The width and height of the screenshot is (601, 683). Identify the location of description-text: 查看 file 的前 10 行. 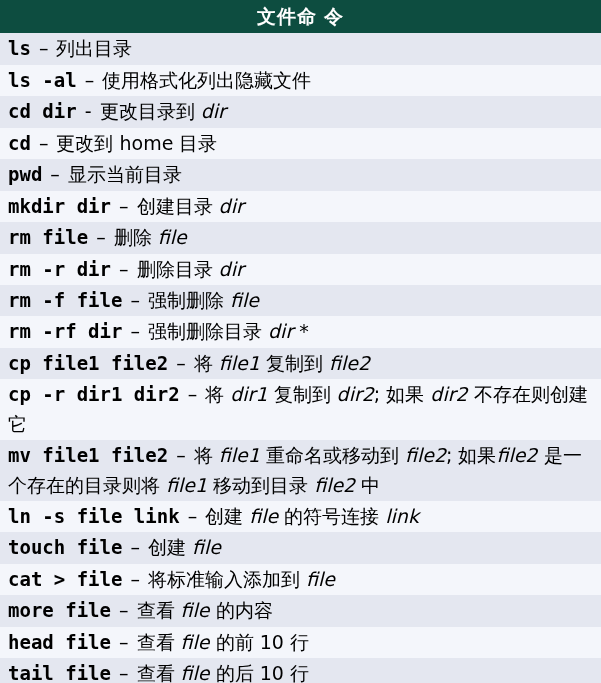
(223, 642).